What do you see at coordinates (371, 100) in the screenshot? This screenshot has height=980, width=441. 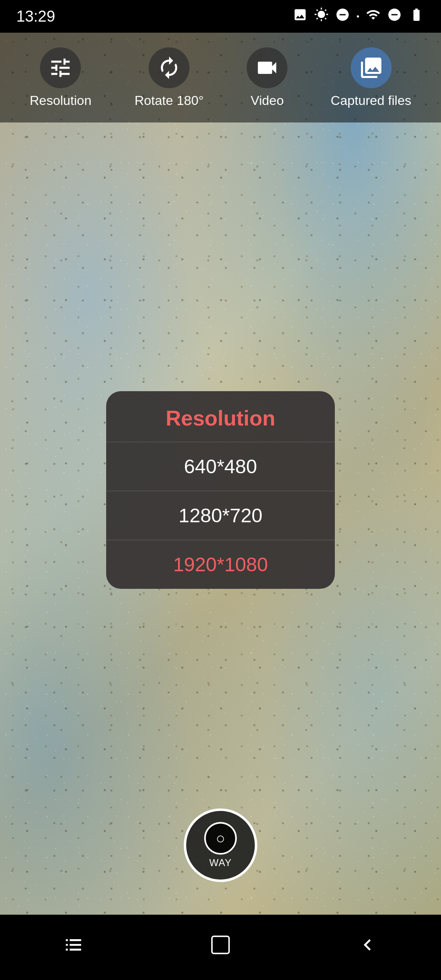 I see `captured-label: Captured files` at bounding box center [371, 100].